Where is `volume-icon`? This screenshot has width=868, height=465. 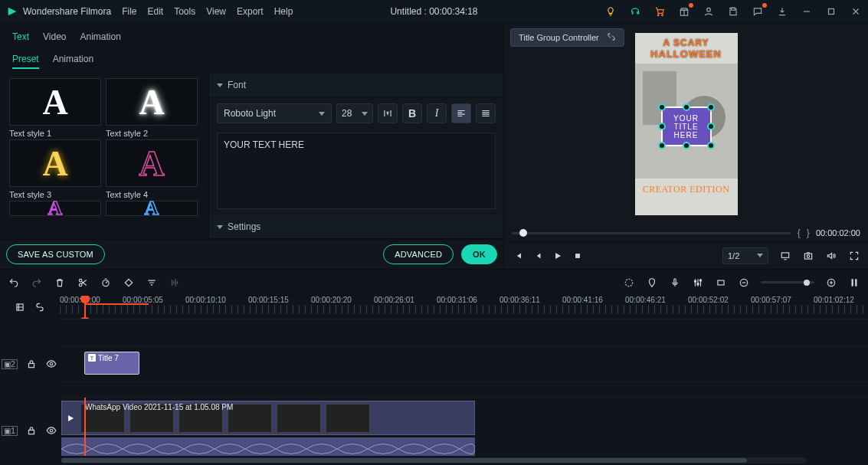
volume-icon is located at coordinates (831, 256).